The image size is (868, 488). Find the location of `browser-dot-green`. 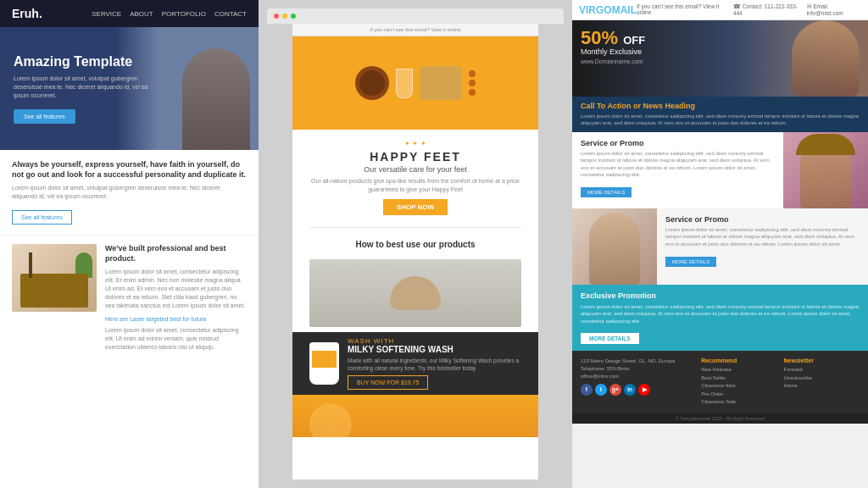

browser-dot-green is located at coordinates (293, 16).